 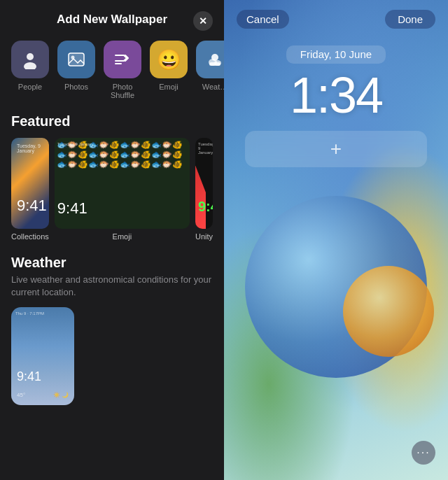 What do you see at coordinates (424, 453) in the screenshot?
I see `more-options-button: ···` at bounding box center [424, 453].